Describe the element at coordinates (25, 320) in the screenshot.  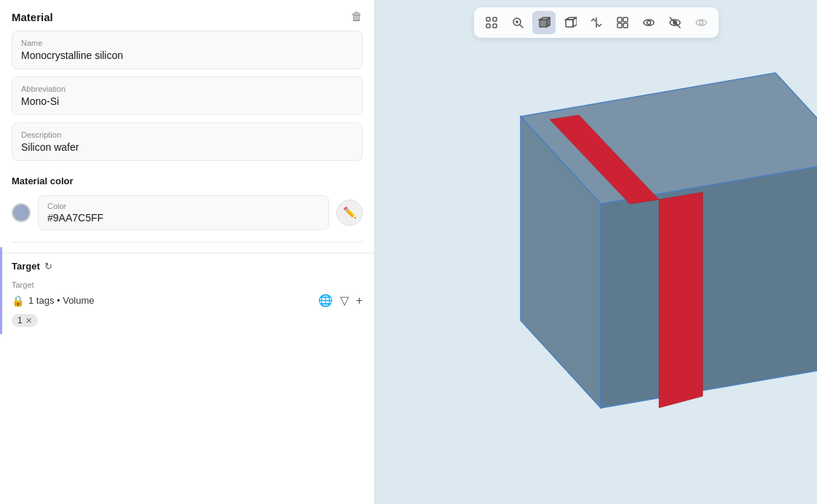
I see `tag-chip-1: 1 ✕` at that location.